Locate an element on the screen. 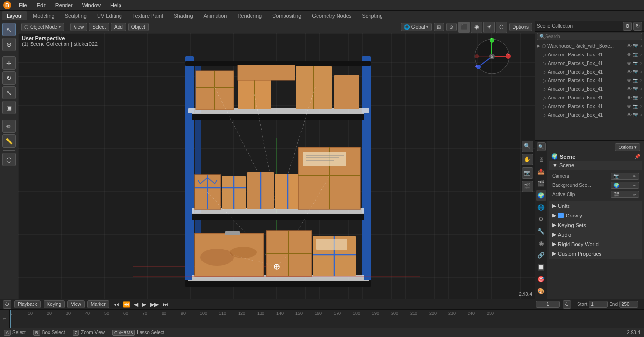 The width and height of the screenshot is (644, 337). outliner-item-box-5: ▷ Amazon_Parcels_Box_41 👁 📷 ○ is located at coordinates (589, 89).